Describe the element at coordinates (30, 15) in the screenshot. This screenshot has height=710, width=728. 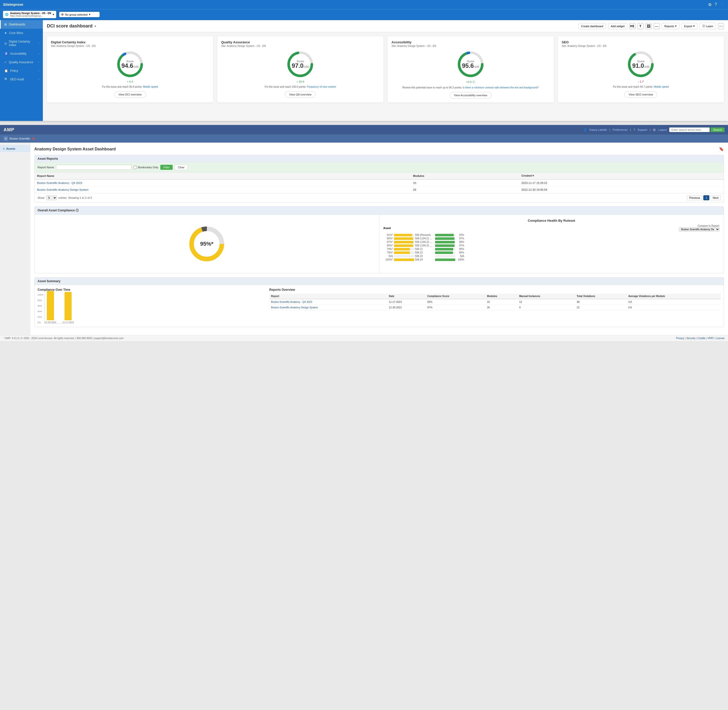
I see `site-selector: 🌐 Anatomy Design System - US - EN https:…` at that location.